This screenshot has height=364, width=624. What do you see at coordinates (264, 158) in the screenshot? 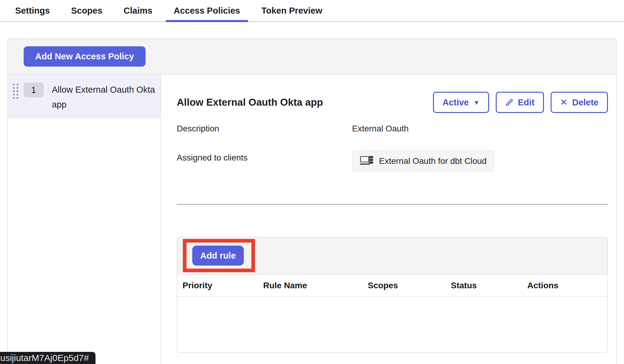
I see `assigned-clients-label: Assigned to clients` at bounding box center [264, 158].